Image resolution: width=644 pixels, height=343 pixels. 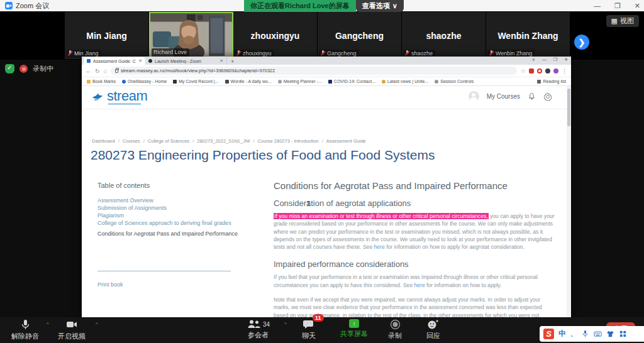 What do you see at coordinates (566, 60) in the screenshot?
I see `browser-close-icon: ✕` at bounding box center [566, 60].